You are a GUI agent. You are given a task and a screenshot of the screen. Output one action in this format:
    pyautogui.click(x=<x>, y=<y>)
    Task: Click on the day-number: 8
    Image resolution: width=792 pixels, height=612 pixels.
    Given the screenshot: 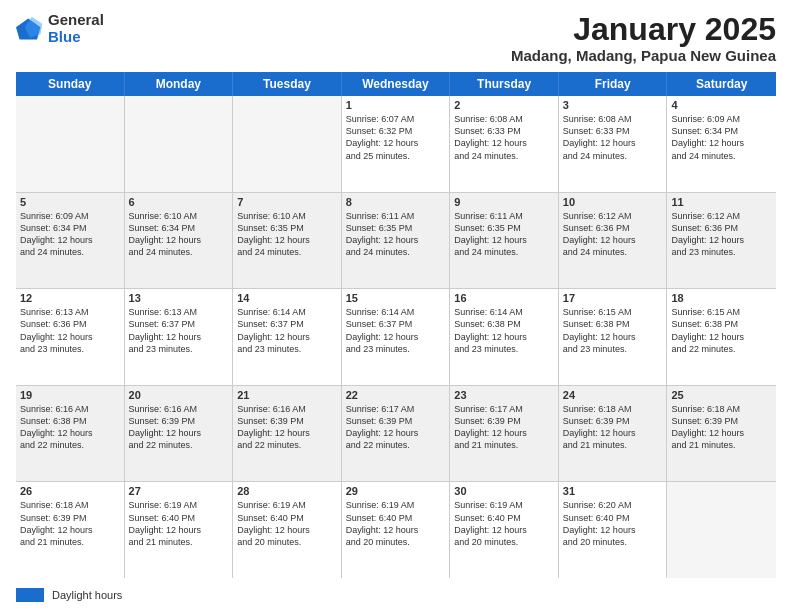 What is the action you would take?
    pyautogui.click(x=396, y=202)
    